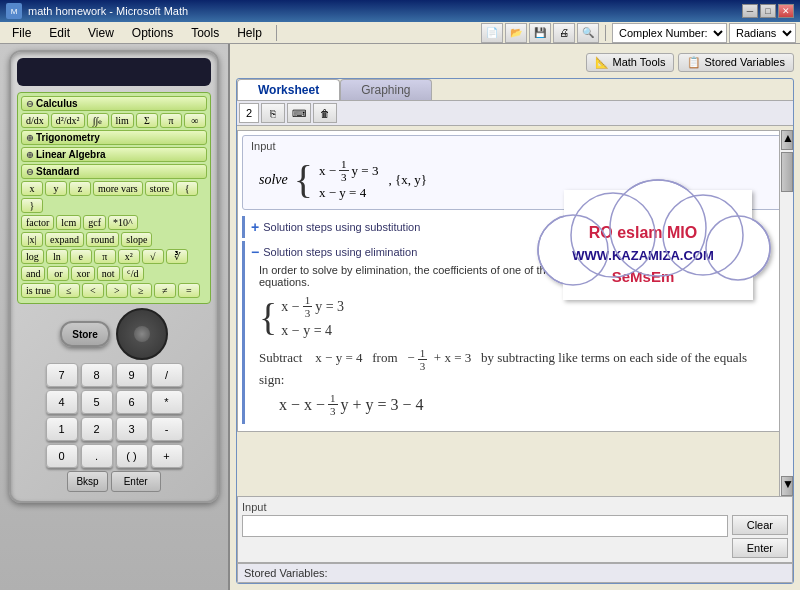 The image size is (800, 590). Describe the element at coordinates (768, 11) in the screenshot. I see `maximize-button: □` at that location.